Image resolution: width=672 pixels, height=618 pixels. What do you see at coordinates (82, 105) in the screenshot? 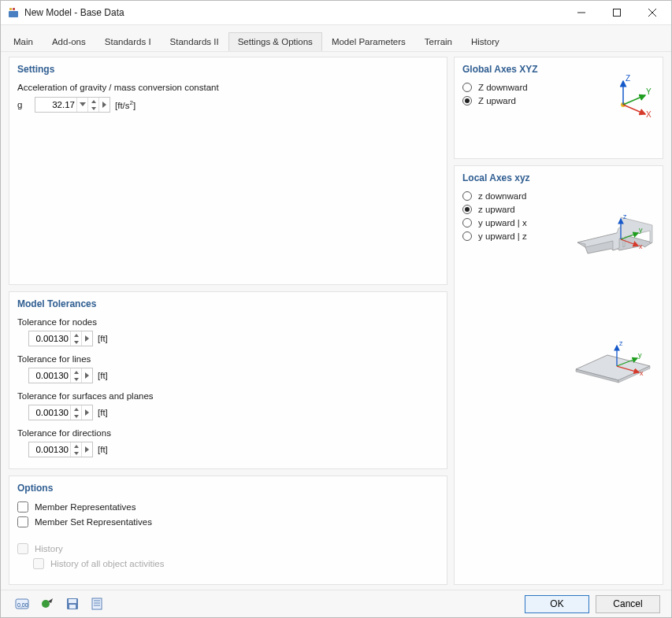
I see `gravity-dropdown-icon` at bounding box center [82, 105].